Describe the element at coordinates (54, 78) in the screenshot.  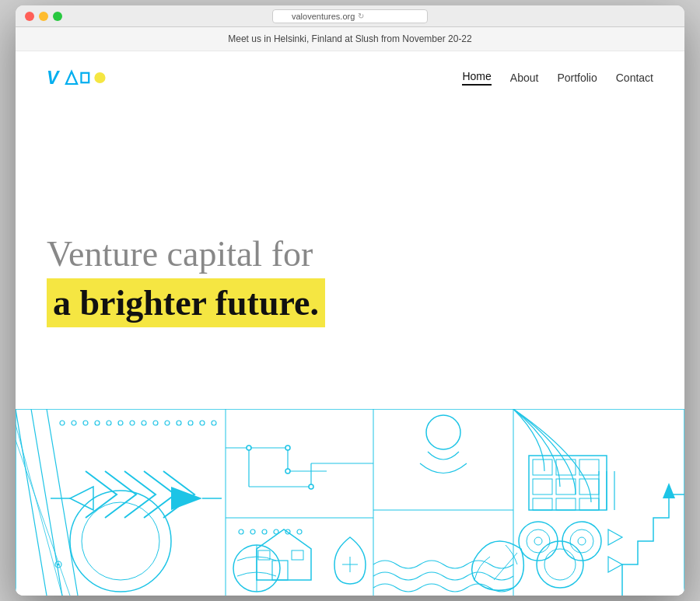
I see `svg-text: V` at that location.